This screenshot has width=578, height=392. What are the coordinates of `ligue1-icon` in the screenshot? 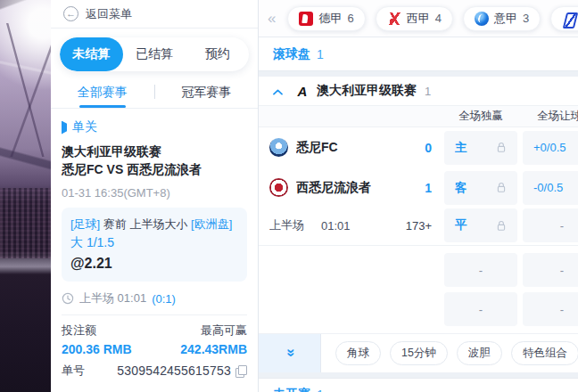 It's located at (569, 19).